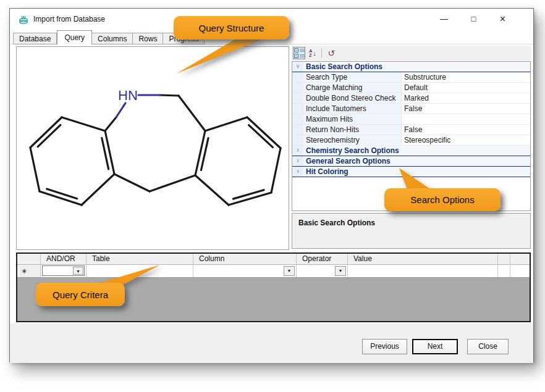  I want to click on property-row: StereochemistryStereospecific, so click(412, 141).